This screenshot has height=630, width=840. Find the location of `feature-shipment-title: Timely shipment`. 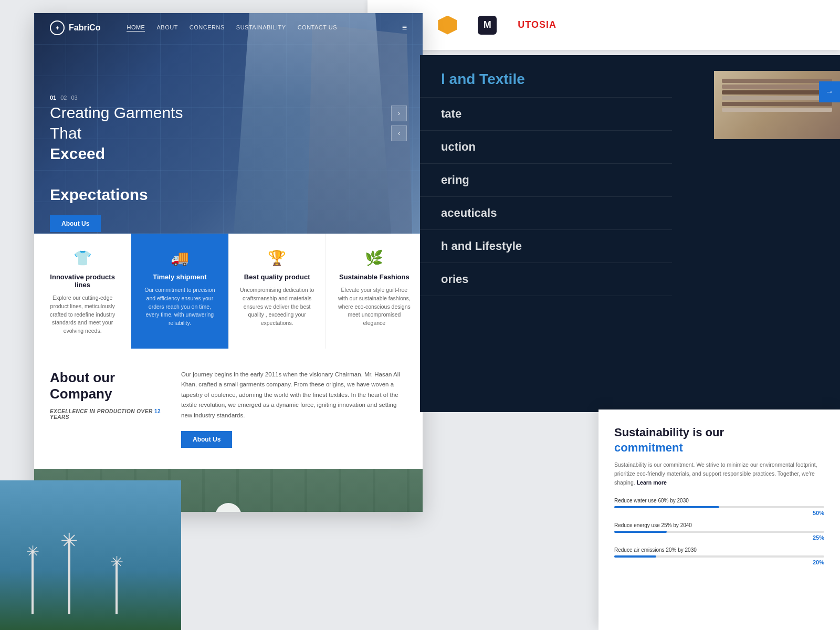

feature-shipment-title: Timely shipment is located at coordinates (180, 277).